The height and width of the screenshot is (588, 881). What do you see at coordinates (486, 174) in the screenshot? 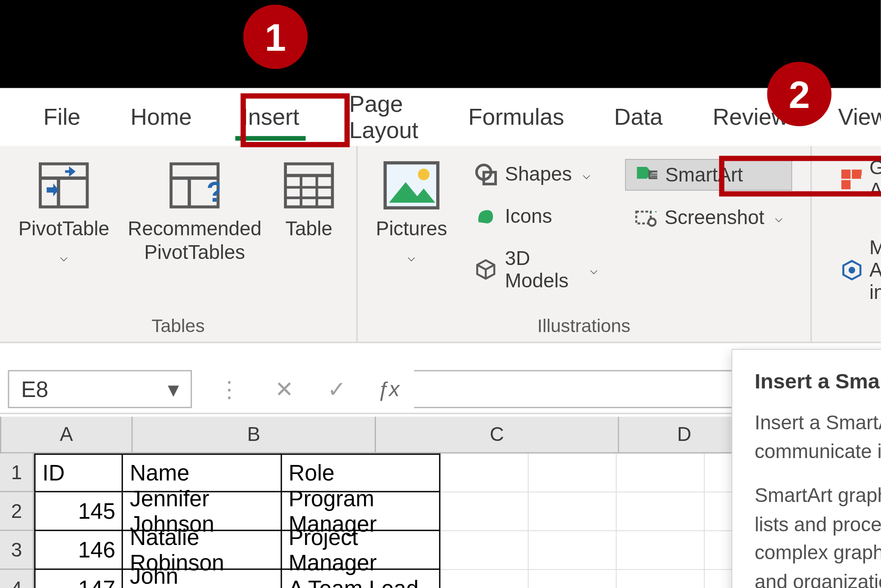
I see `shapes-icon` at bounding box center [486, 174].